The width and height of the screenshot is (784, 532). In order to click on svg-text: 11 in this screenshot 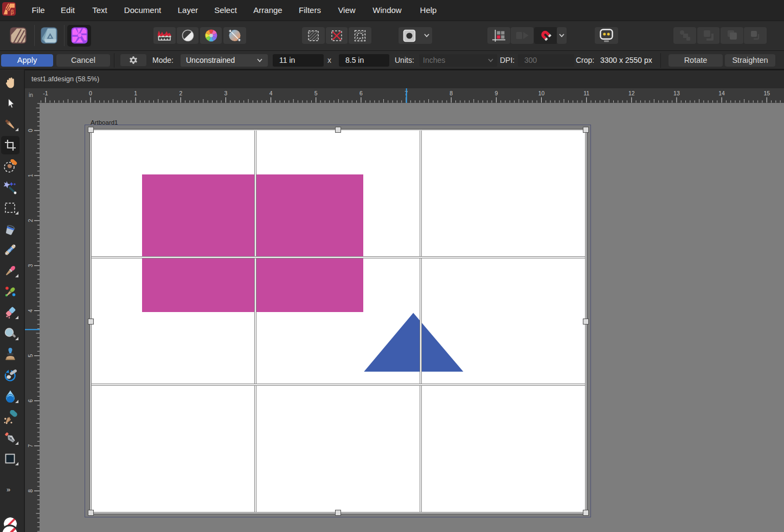, I will do `click(587, 93)`.